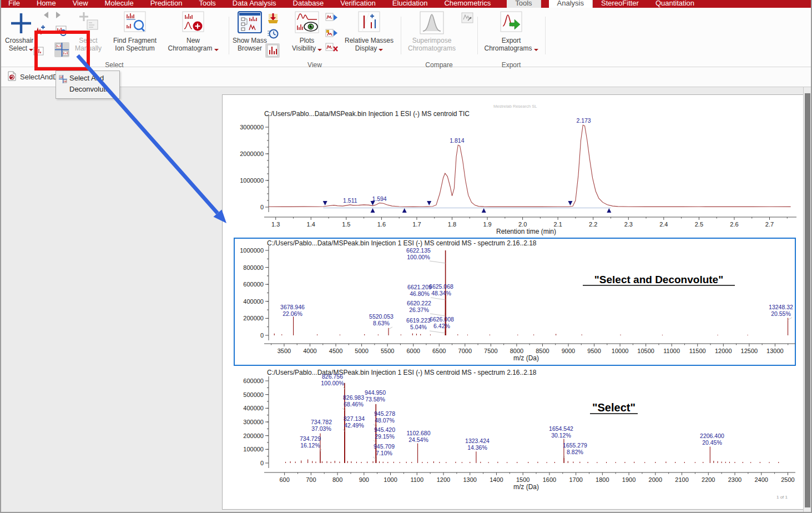 This screenshot has height=513, width=812. What do you see at coordinates (250, 23) in the screenshot?
I see `show-mass-browser-icon` at bounding box center [250, 23].